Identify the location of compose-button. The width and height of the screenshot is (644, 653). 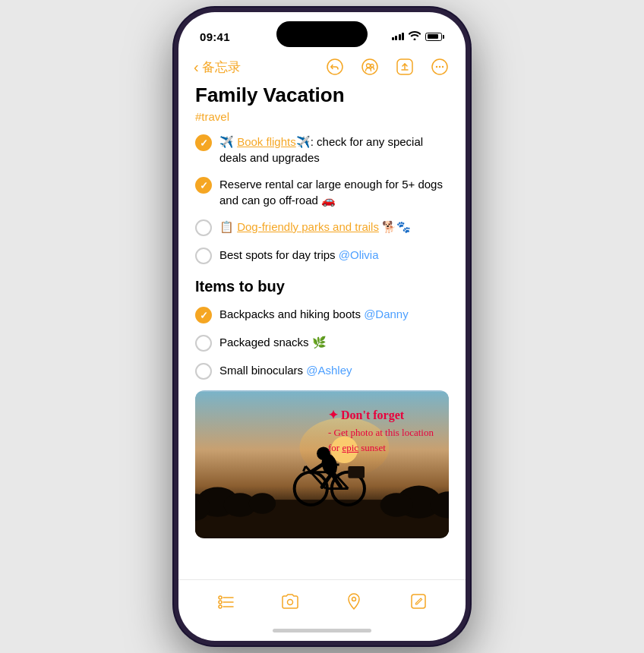
(418, 601).